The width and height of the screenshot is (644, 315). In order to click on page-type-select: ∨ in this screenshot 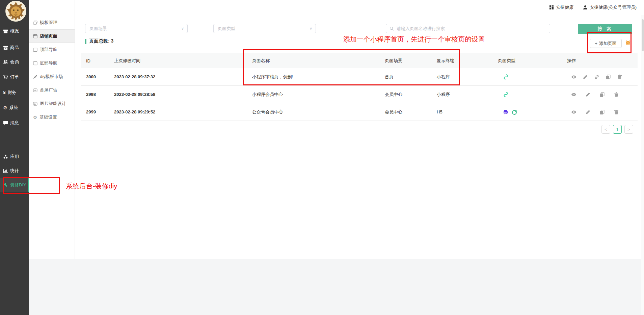, I will do `click(265, 28)`.